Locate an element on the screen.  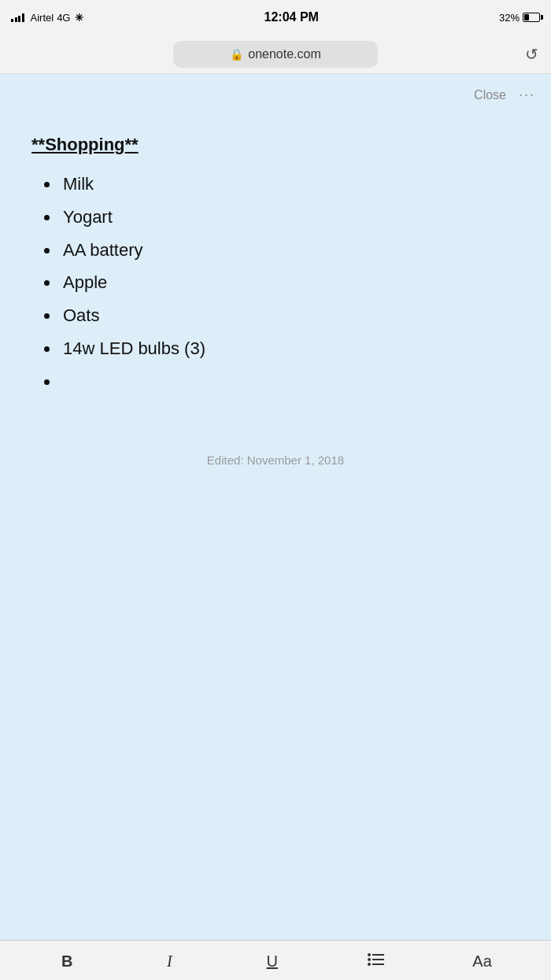
battery-icon is located at coordinates (531, 17).